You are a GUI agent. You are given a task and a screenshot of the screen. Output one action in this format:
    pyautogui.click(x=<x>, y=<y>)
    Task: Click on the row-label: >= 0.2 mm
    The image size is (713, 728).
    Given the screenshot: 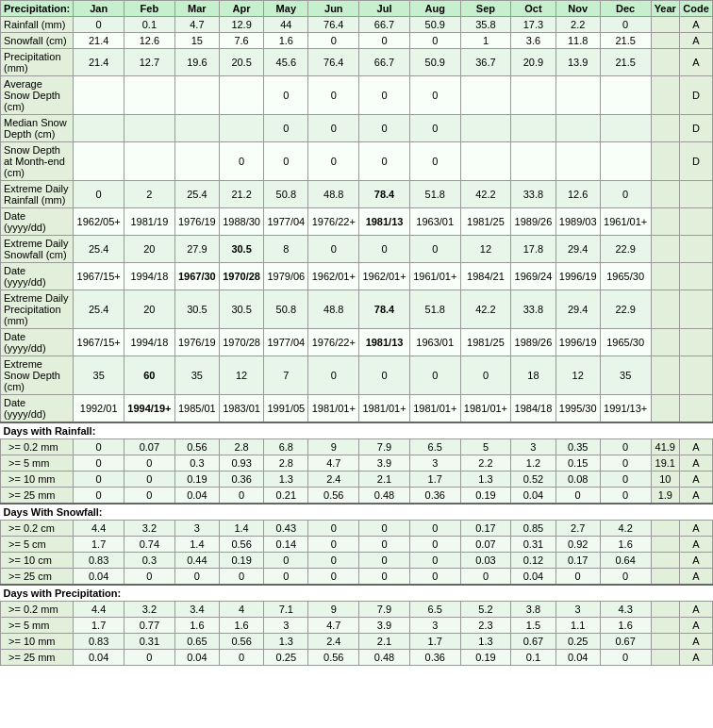 What is the action you would take?
    pyautogui.click(x=38, y=609)
    